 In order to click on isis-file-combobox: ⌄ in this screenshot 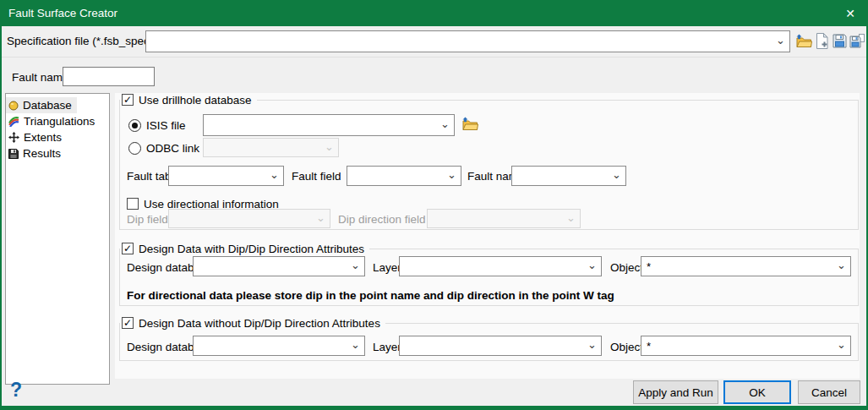, I will do `click(329, 125)`.